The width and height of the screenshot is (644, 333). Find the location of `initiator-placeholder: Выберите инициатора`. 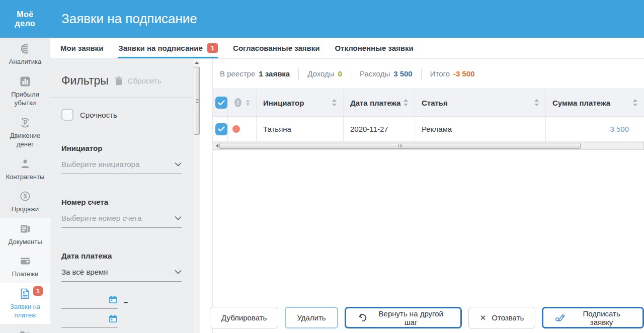

initiator-placeholder: Выберите инициатора is located at coordinates (101, 164).